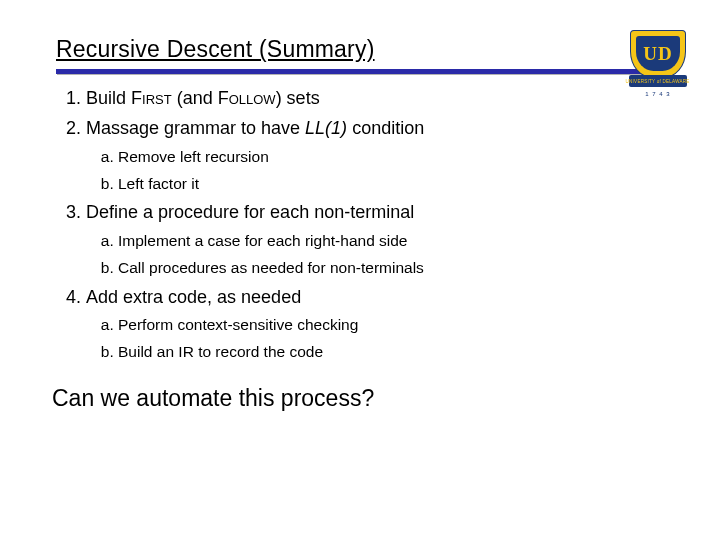 The width and height of the screenshot is (720, 540). What do you see at coordinates (658, 61) in the screenshot?
I see `university-logo: UD UNIVERSITY of DELAWARE 1 7 4 3` at bounding box center [658, 61].